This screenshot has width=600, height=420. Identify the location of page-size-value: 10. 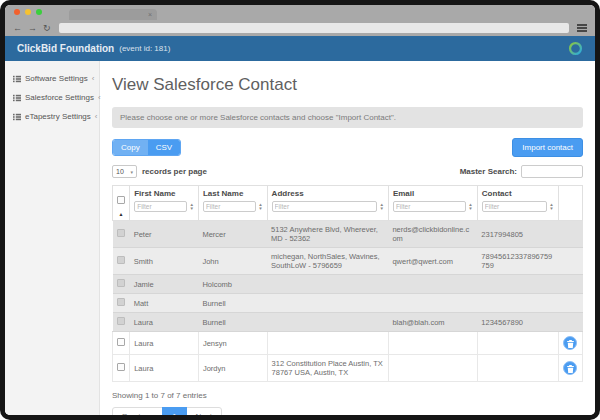
(120, 172).